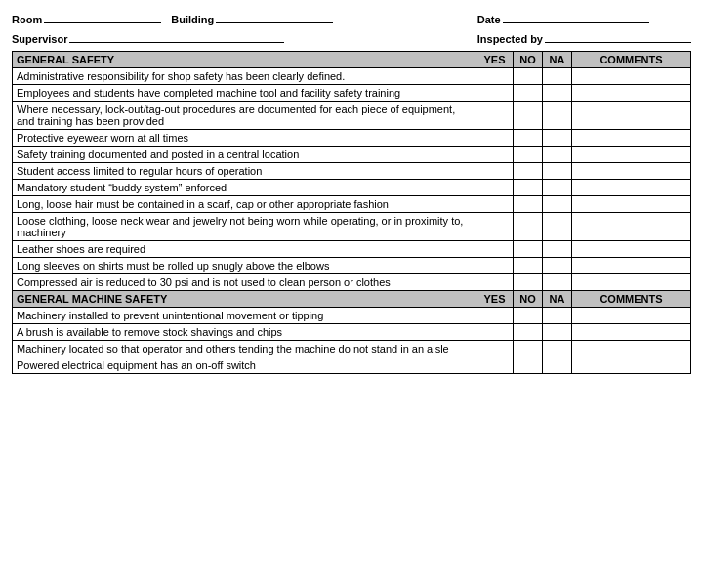  What do you see at coordinates (103, 17) in the screenshot?
I see `room-underline` at bounding box center [103, 17].